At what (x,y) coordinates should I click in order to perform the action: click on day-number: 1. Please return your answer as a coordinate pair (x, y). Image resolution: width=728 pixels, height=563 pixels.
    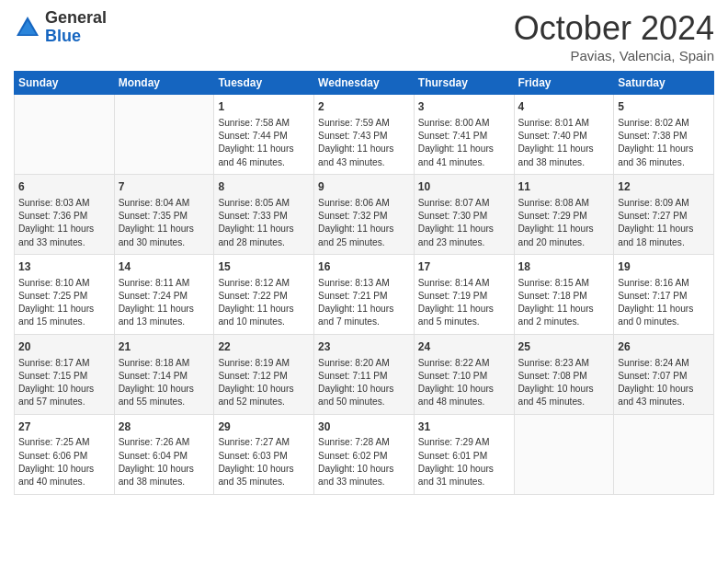
    Looking at the image, I should click on (264, 107).